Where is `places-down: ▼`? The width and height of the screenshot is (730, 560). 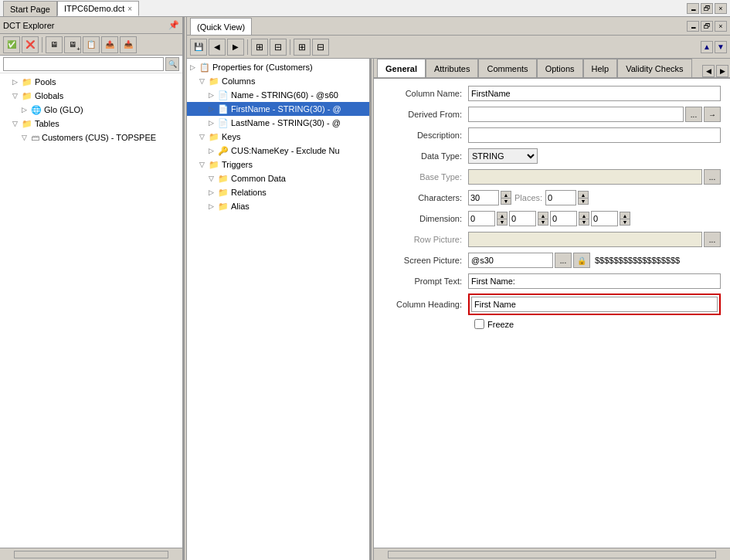 places-down: ▼ is located at coordinates (583, 201).